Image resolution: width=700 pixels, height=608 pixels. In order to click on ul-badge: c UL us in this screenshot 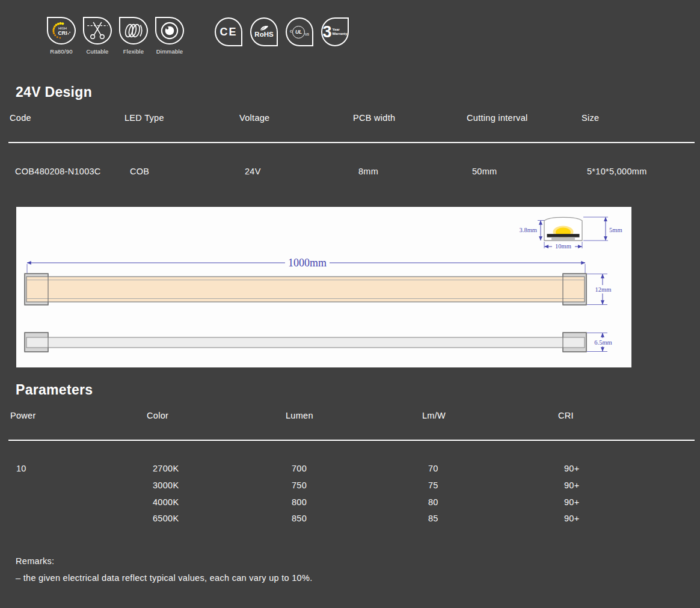, I will do `click(299, 32)`.